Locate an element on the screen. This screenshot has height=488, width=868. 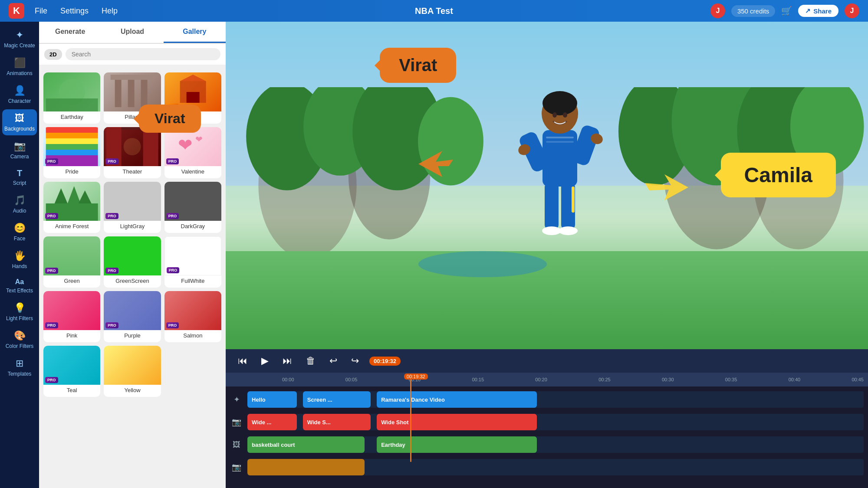
backgrounds-list: Virat Earthday is located at coordinates (132, 233).